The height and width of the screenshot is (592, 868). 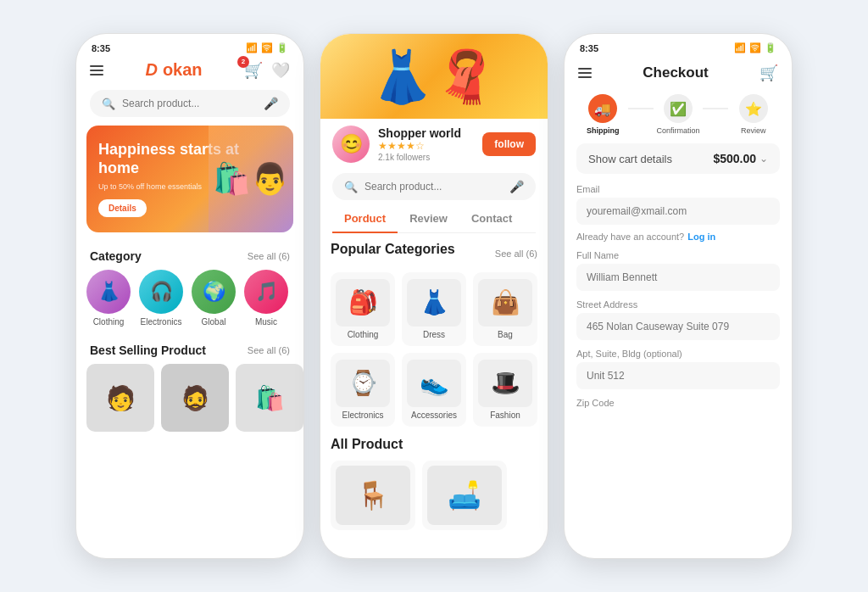 I want to click on category-item-global: 🌍 Global, so click(x=214, y=299).